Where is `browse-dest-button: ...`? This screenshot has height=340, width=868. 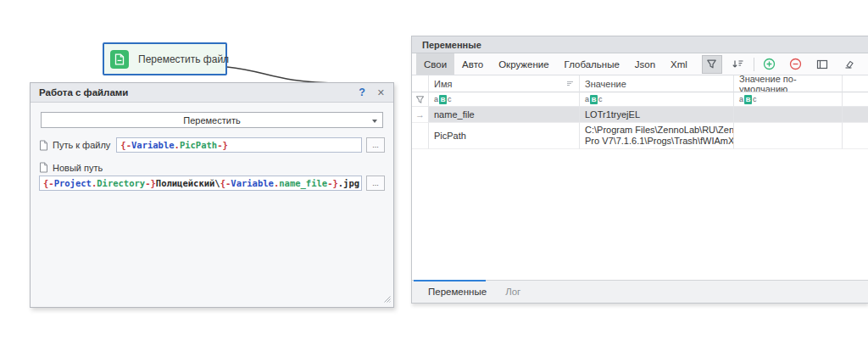
browse-dest-button: ... is located at coordinates (376, 183).